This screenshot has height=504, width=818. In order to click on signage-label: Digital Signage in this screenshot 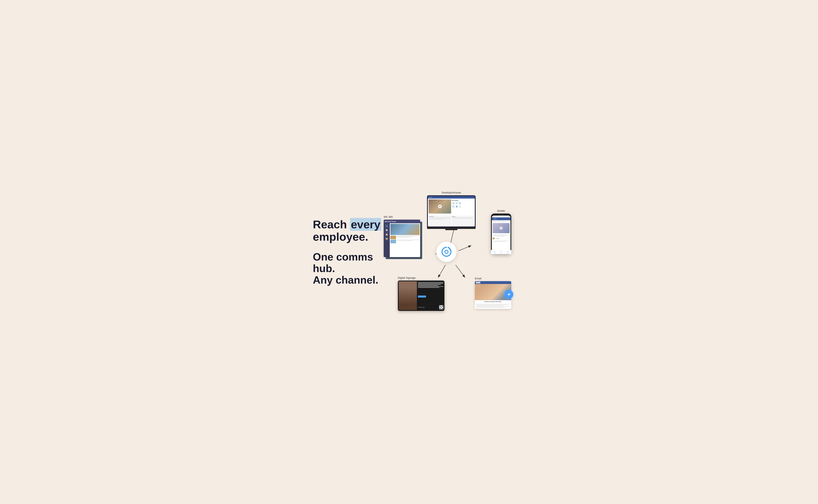, I will do `click(421, 278)`.